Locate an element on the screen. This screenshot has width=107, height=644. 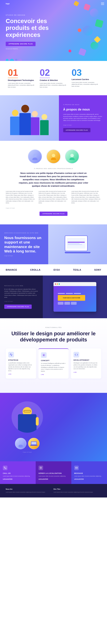
hero-image-label: IMAGE DE FREEPIK is located at coordinates (30, 49).